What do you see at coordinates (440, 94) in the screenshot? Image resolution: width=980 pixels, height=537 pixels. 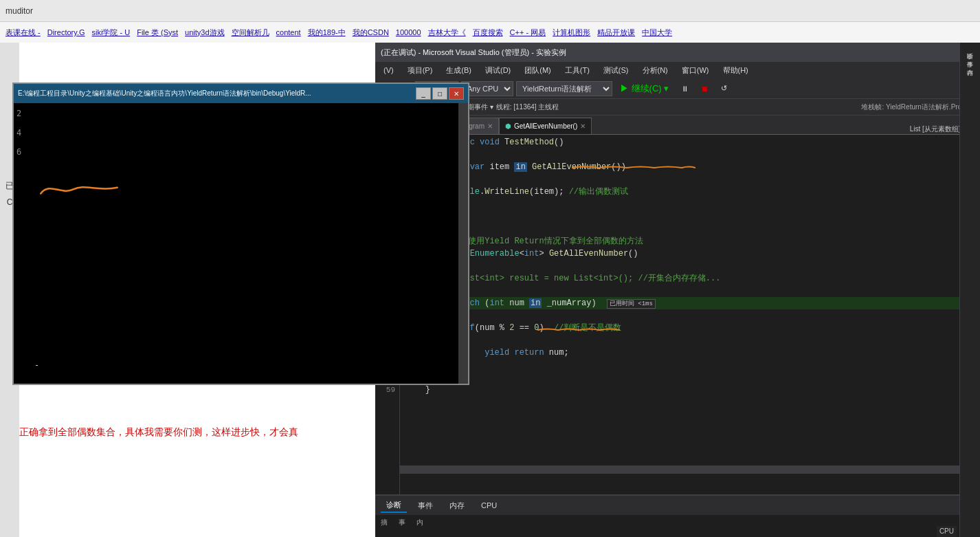 I see `console-maximize-btn: □` at bounding box center [440, 94].